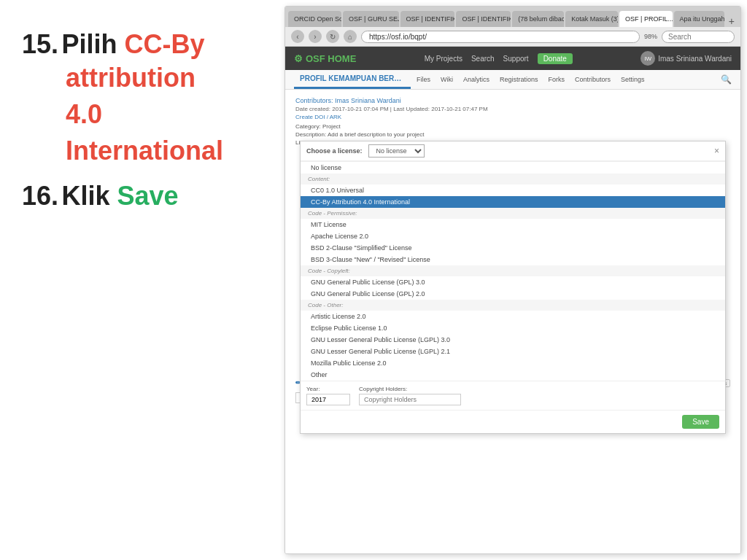 The width and height of the screenshot is (747, 560). What do you see at coordinates (483, 19) in the screenshot?
I see `tab-identifik2: OSF | IDENTIFIK...` at bounding box center [483, 19].